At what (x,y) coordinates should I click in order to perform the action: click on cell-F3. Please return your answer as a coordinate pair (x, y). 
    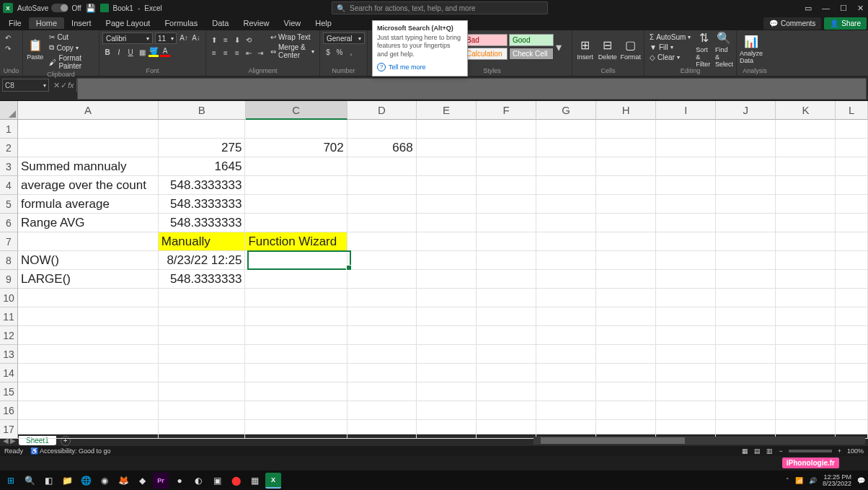
    Looking at the image, I should click on (506, 167).